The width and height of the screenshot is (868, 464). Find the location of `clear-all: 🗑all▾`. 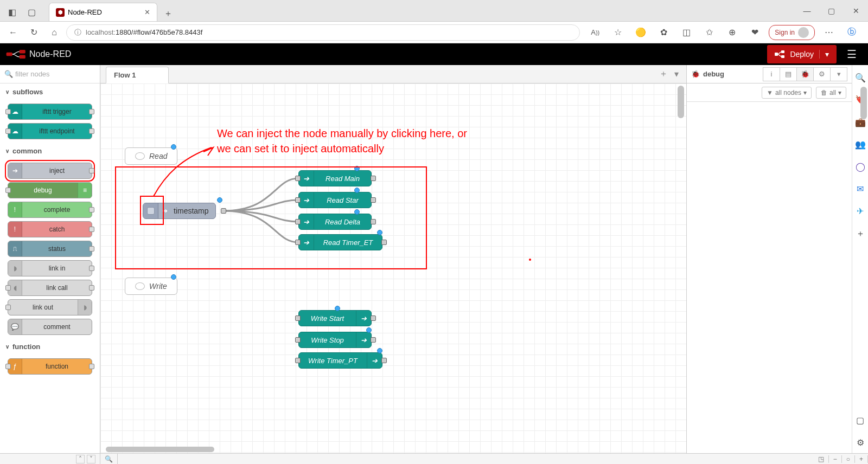

clear-all: 🗑all▾ is located at coordinates (831, 93).